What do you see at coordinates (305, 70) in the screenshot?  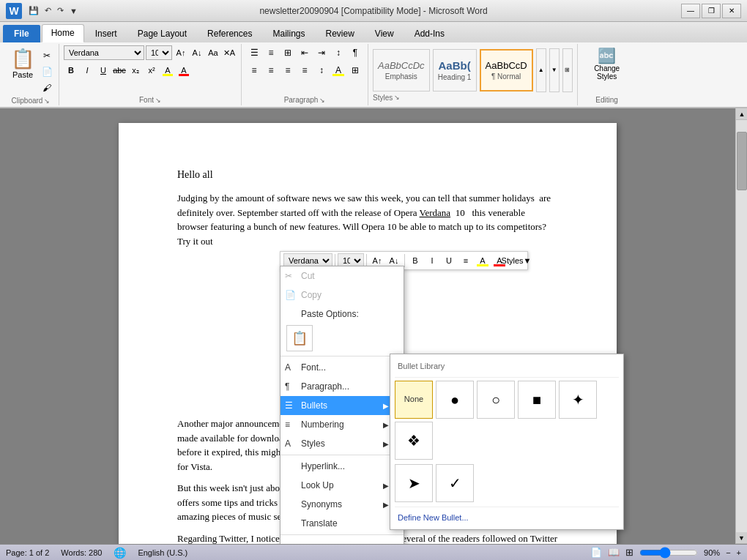 I see `justify-button: ≡` at bounding box center [305, 70].